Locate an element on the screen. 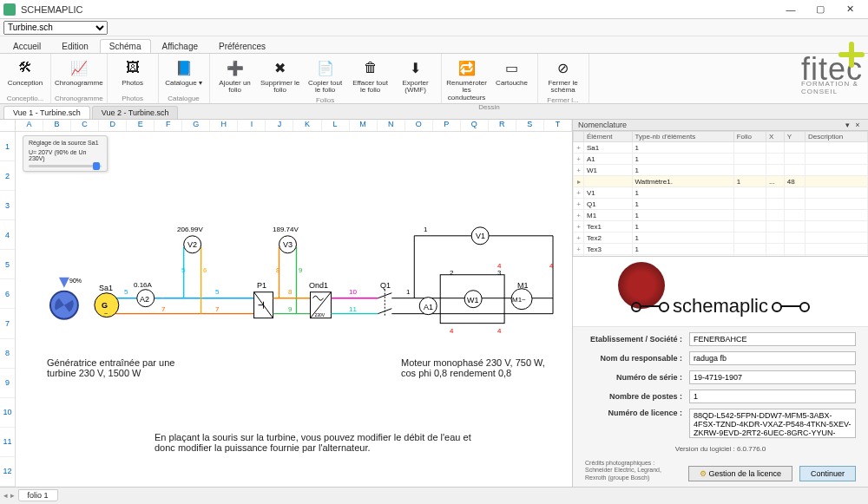  label-g: G is located at coordinates (104, 305).